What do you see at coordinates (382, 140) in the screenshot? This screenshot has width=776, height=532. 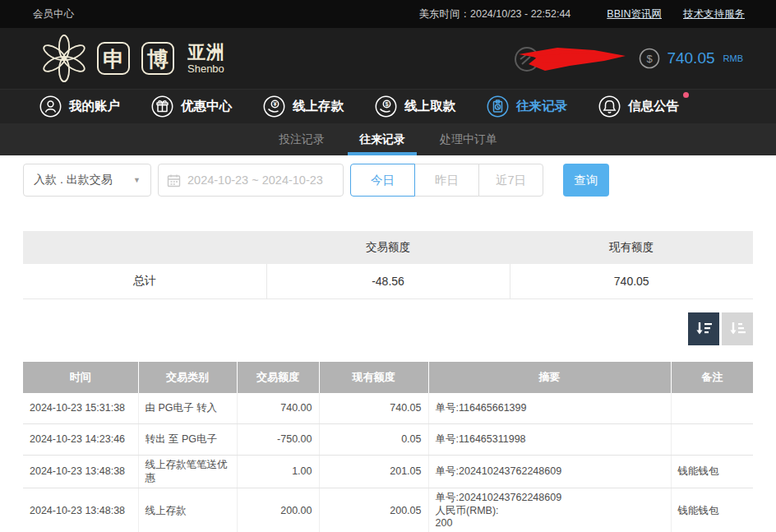 I see `tab-label: 往来记录` at bounding box center [382, 140].